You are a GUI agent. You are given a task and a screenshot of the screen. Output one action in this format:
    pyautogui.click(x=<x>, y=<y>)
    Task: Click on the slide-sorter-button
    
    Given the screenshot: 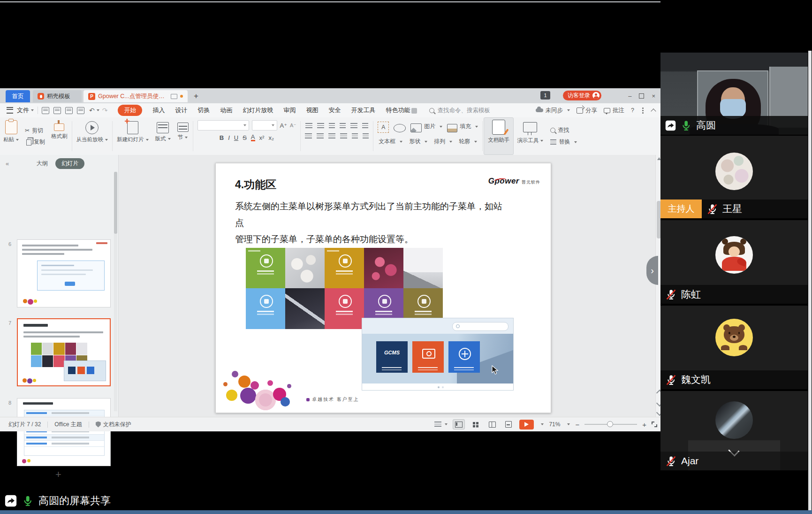 What is the action you would take?
    pyautogui.click(x=476, y=424)
    